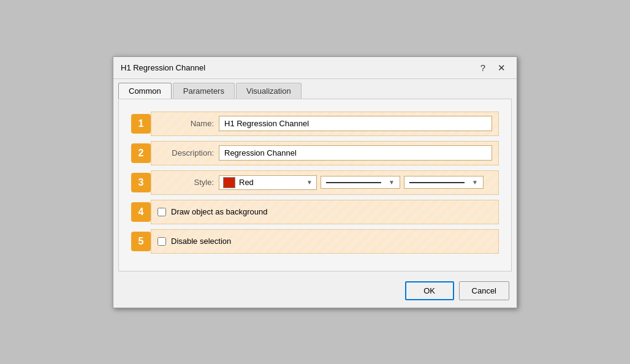  I want to click on disable-selection-checkbox, so click(162, 241).